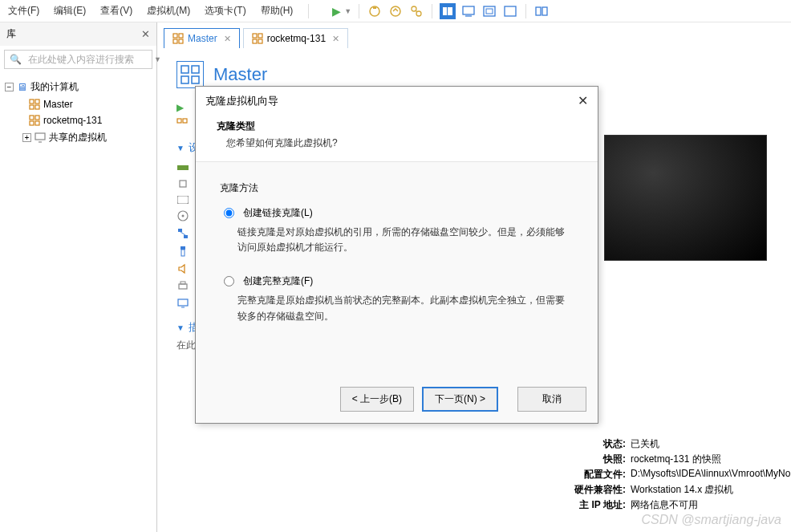 This screenshot has height=532, width=791. I want to click on snapshot-revert-icon, so click(396, 11).